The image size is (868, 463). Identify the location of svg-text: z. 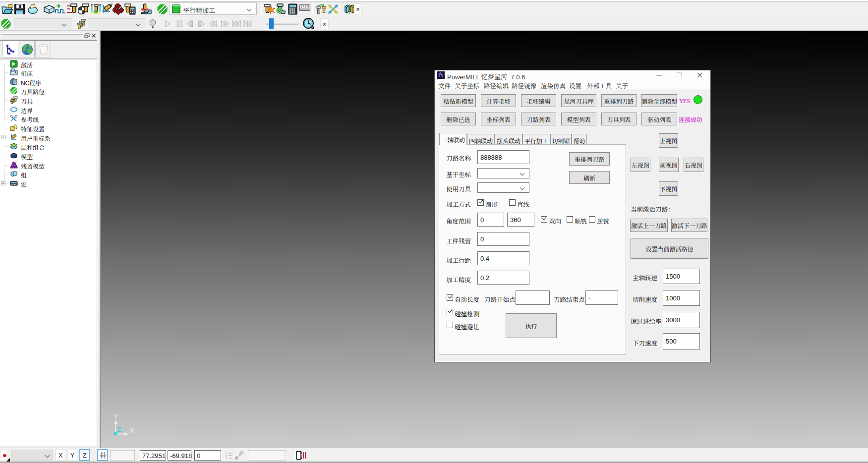
(226, 458).